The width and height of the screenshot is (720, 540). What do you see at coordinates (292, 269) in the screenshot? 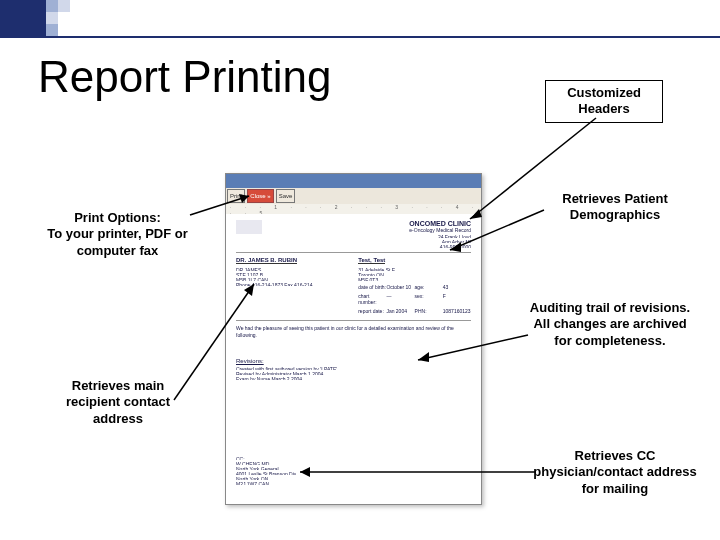
I see `text: DR JAMES` at bounding box center [292, 269].